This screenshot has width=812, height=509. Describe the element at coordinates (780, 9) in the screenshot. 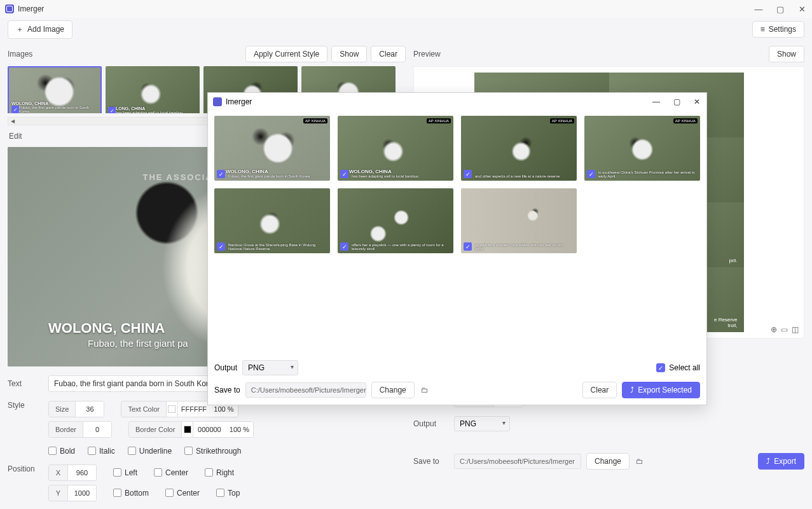

I see `maximize-button: ▢` at that location.